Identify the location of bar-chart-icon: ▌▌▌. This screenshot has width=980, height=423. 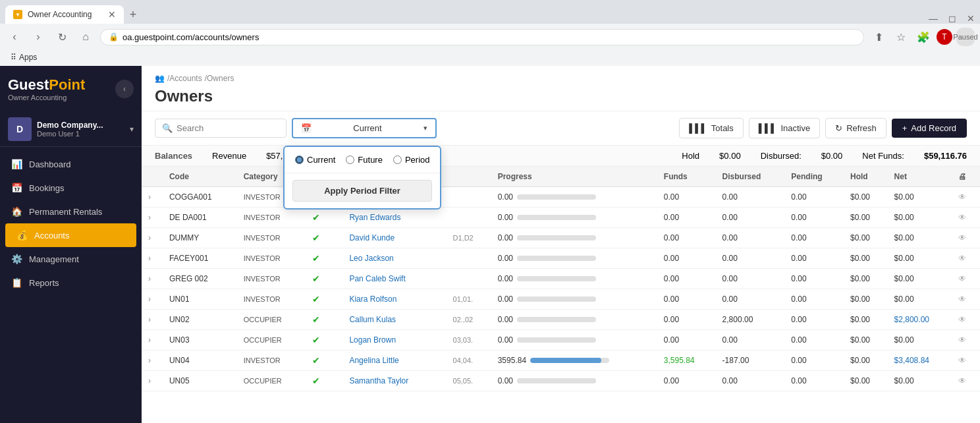
(698, 128).